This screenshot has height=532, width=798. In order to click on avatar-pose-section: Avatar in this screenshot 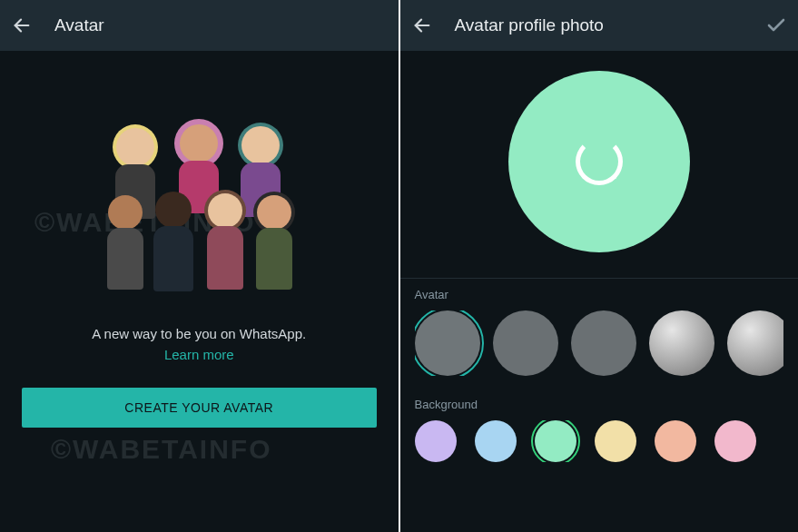, I will do `click(599, 334)`.